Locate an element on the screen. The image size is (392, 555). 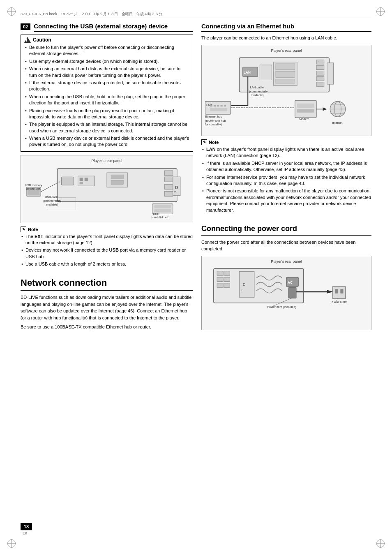
svg-text: USB cable is located at coordinates (52, 197).